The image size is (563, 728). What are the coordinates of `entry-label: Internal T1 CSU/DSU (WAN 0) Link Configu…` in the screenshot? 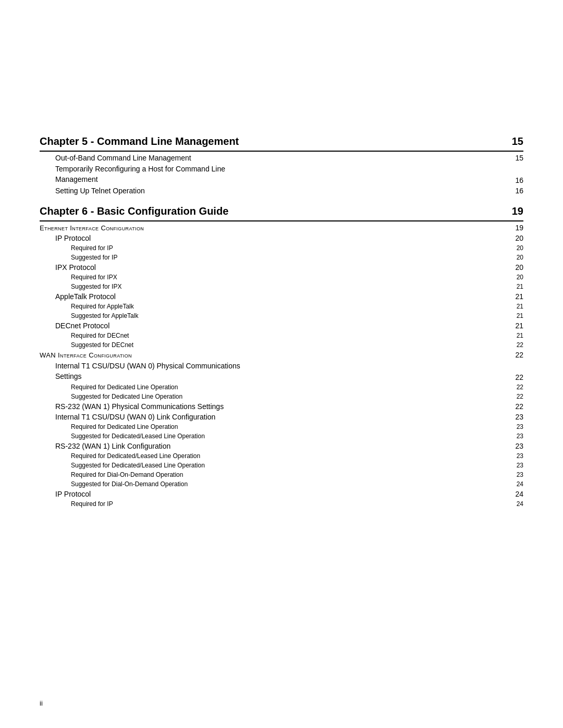 It's located at (282, 417).